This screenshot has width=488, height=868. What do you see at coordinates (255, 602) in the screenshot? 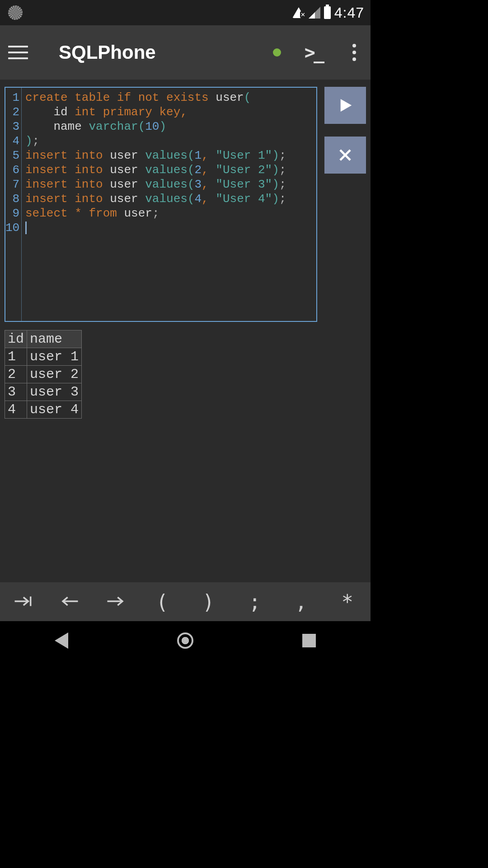
I see `semicolon-key: ;` at bounding box center [255, 602].